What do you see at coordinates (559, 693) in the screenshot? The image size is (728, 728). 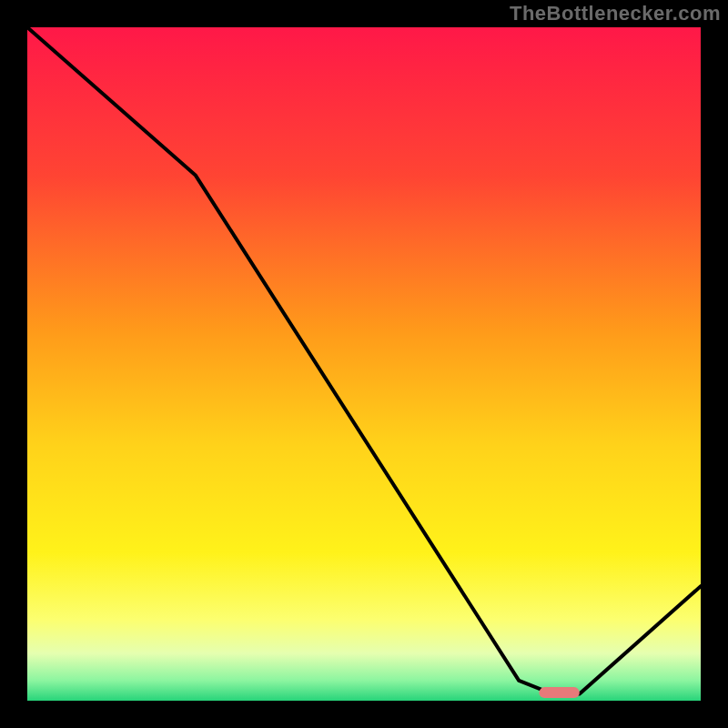 I see `optimal-range-marker` at bounding box center [559, 693].